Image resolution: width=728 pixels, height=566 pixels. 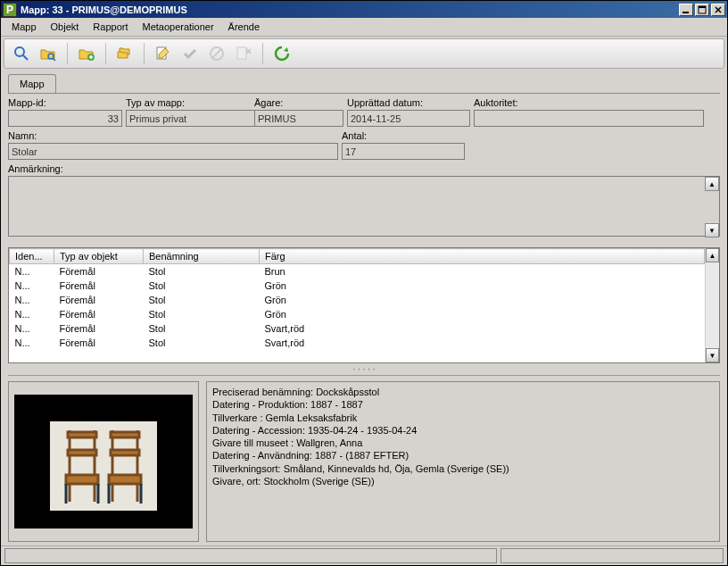 What do you see at coordinates (178, 27) in the screenshot?
I see `menu-metaoperationer: Metaoperationer` at bounding box center [178, 27].